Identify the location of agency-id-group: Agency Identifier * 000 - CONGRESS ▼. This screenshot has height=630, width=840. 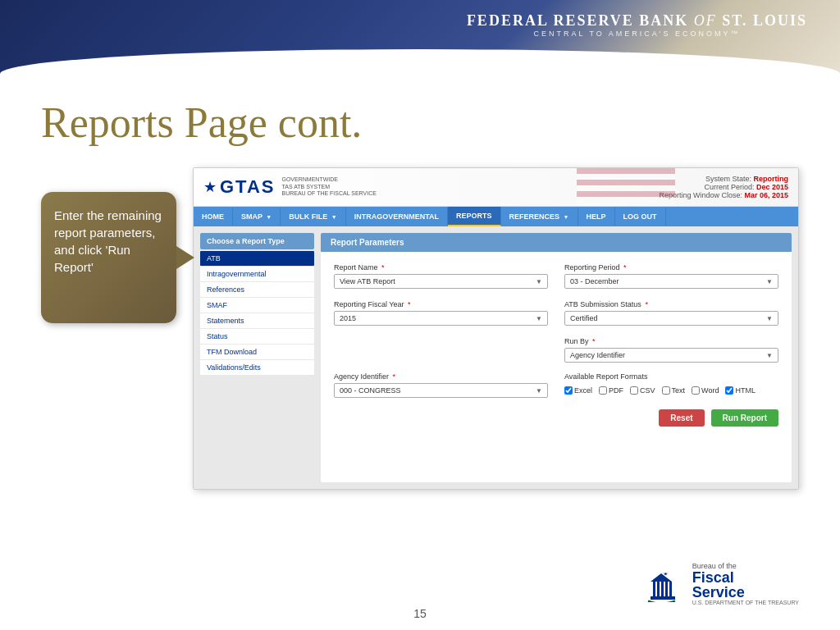
(441, 386).